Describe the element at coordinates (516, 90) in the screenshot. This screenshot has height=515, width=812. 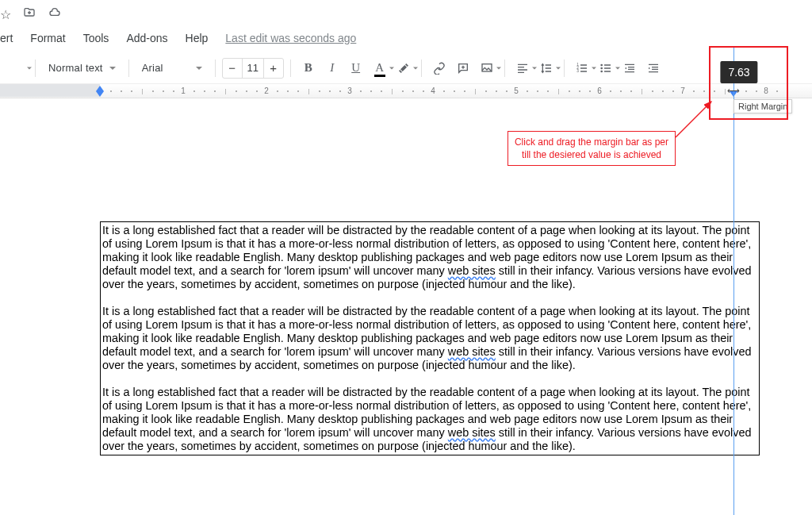
I see `ruler-number: 5` at that location.